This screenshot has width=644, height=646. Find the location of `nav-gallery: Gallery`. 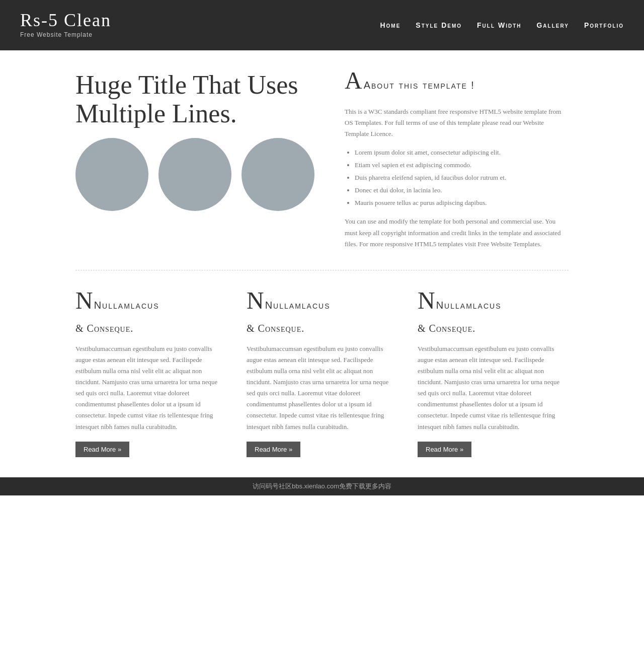

nav-gallery: Gallery is located at coordinates (552, 25).